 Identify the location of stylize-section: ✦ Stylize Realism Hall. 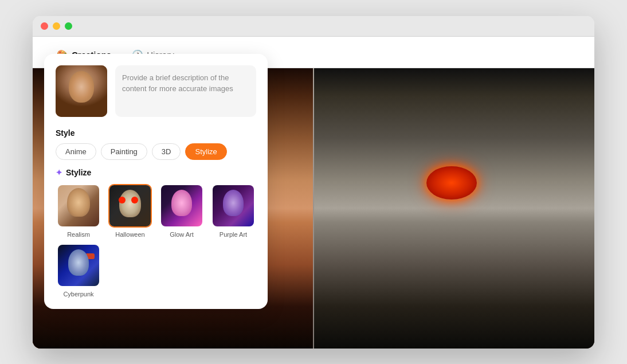
(156, 233).